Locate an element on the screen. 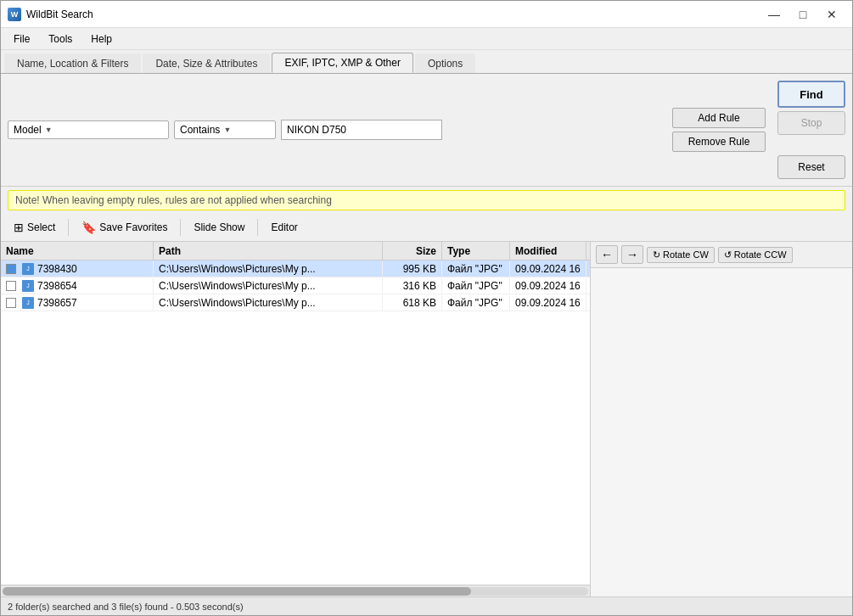 The width and height of the screenshot is (853, 616). file-icon-0: J is located at coordinates (28, 269).